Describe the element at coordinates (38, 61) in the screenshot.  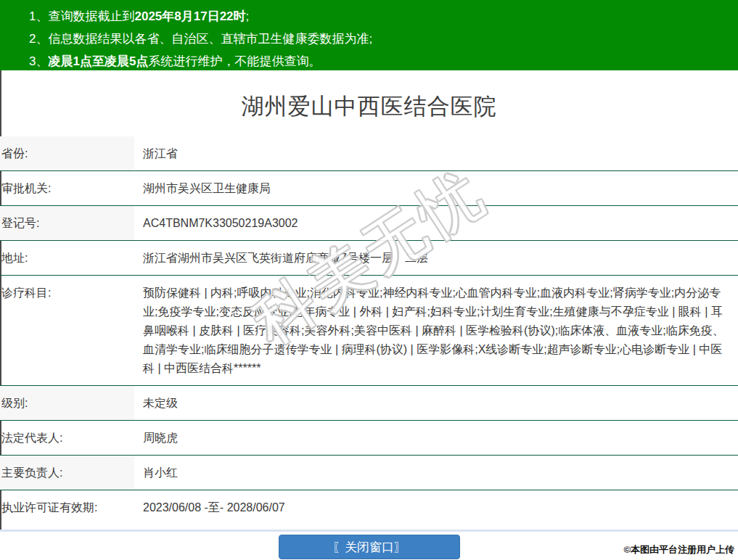
I see `notice-text: 3、` at that location.